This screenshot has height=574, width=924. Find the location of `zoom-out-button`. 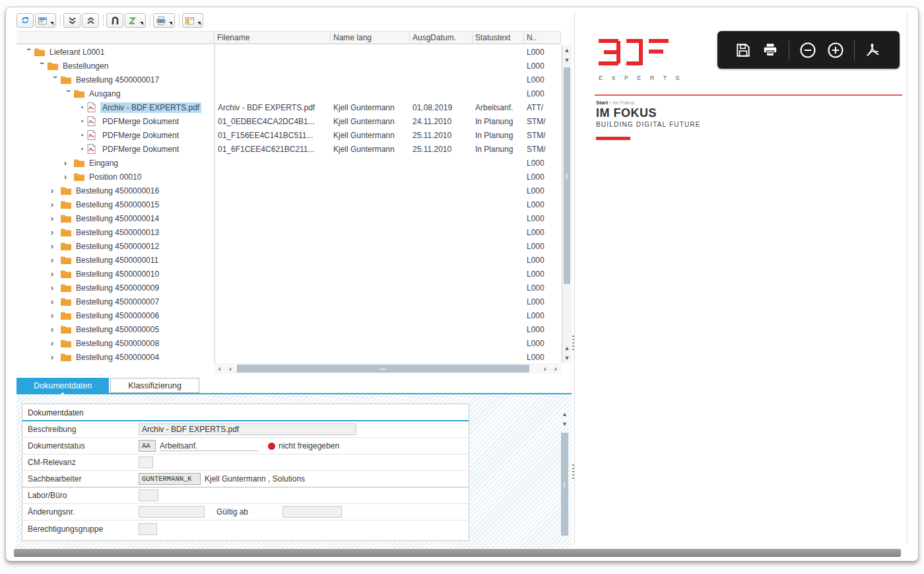

zoom-out-button is located at coordinates (808, 50).